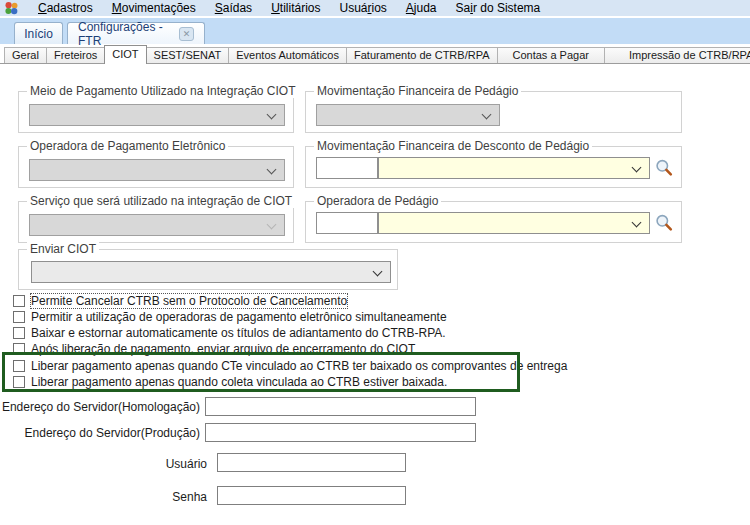 This screenshot has height=525, width=750. I want to click on group-enviar-ciot: Enviar CIOT, so click(208, 270).